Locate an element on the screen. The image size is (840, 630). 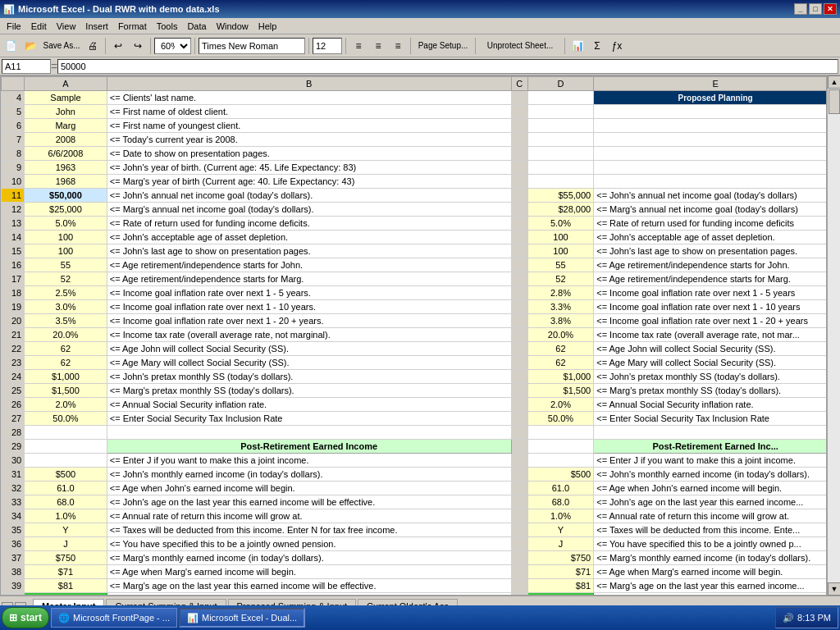
cell-a5: John is located at coordinates (66, 112).